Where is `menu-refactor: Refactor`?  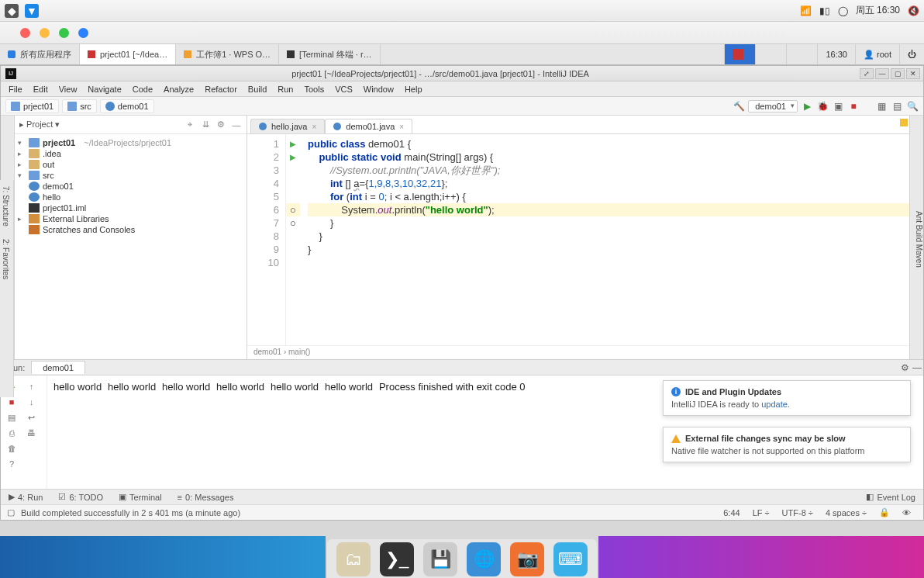 menu-refactor: Refactor is located at coordinates (221, 89).